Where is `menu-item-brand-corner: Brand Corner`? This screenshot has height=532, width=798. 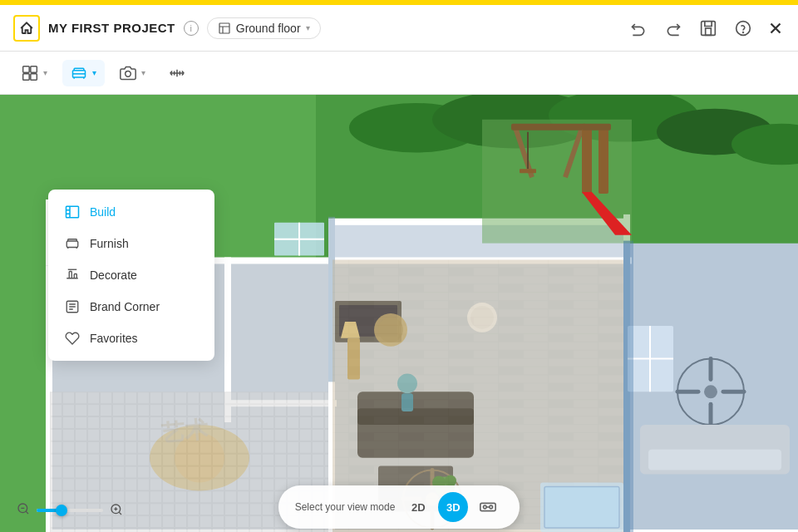 menu-item-brand-corner: Brand Corner is located at coordinates (131, 307).